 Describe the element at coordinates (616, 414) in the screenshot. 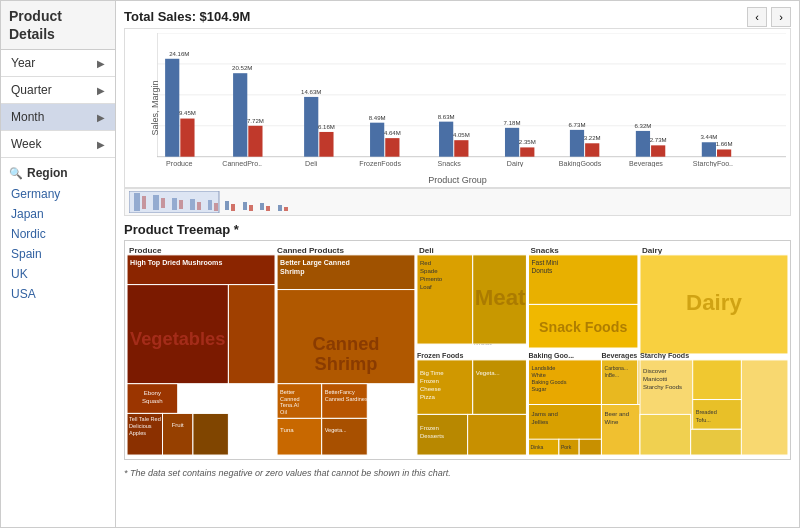

I see `svg-text: Beer and` at that location.